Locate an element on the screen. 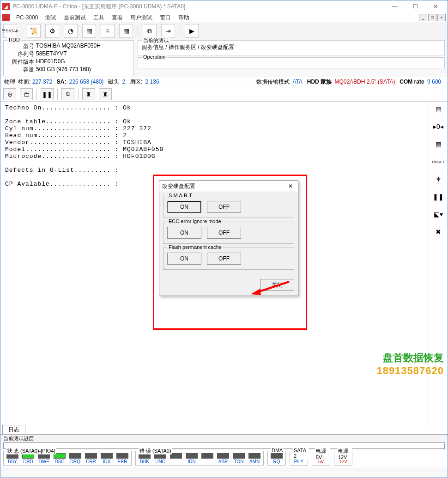  hdd-model: TOSHIBA MQ02ABF050H is located at coordinates (68, 46).